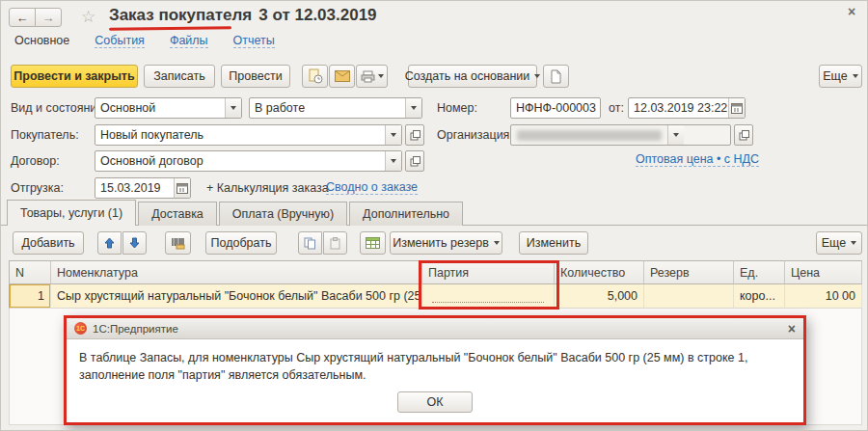  What do you see at coordinates (697, 160) in the screenshot?
I see `price-type-link: Оптовая цена • с НДС` at bounding box center [697, 160].